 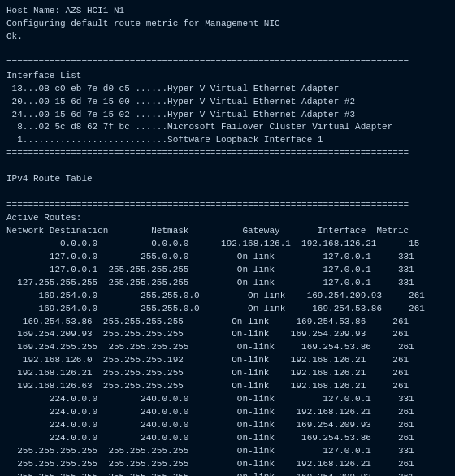 What do you see at coordinates (228, 128) in the screenshot?
I see `terminal-line: 8...02 5c d8 62 7f bc ......Microsoft Fa…` at bounding box center [228, 128].